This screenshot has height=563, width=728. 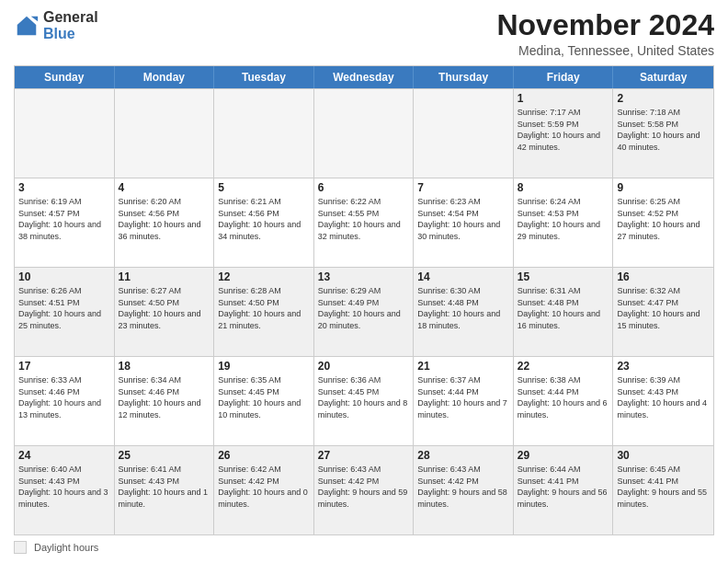 I want to click on day-number: 11, so click(x=165, y=277).